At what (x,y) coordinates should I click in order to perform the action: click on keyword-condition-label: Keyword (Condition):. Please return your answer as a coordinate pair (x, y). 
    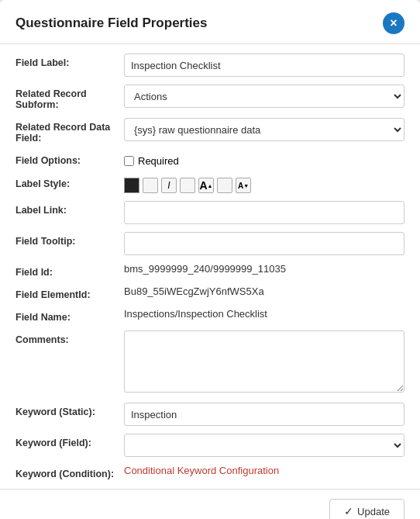
    Looking at the image, I should click on (70, 472).